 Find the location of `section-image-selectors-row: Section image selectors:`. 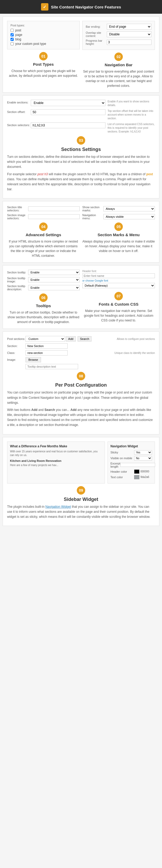

section-image-selectors-row: Section image selectors: is located at coordinates (43, 217).